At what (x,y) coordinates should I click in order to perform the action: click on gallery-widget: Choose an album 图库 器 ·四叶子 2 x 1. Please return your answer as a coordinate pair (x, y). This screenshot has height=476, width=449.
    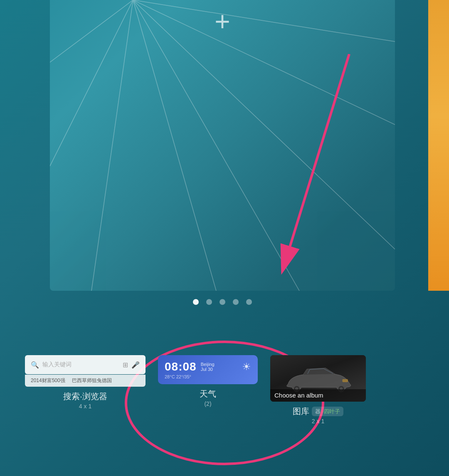
    Looking at the image, I should click on (318, 390).